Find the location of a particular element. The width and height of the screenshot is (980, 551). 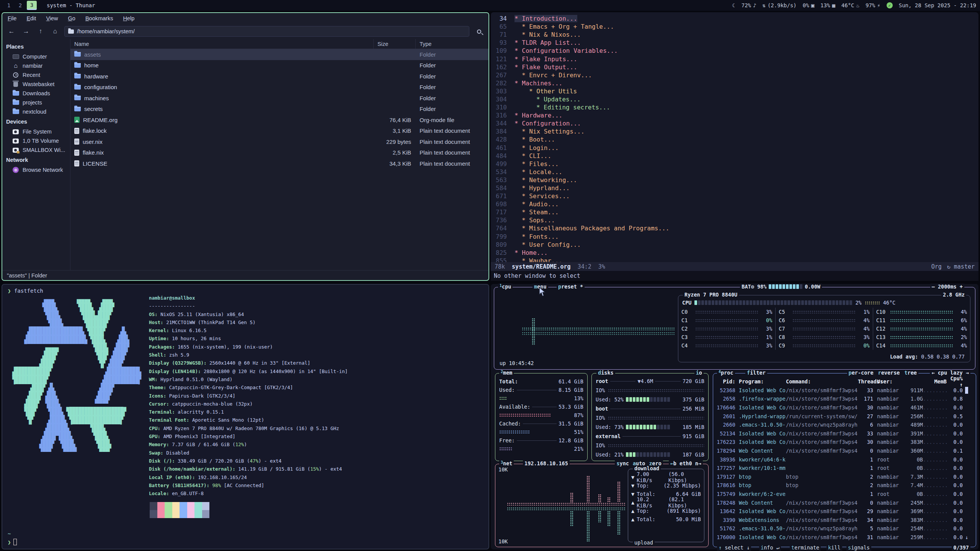

file-row-flake.lock: flake.lock3,1 KiBPlain text document is located at coordinates (279, 131).